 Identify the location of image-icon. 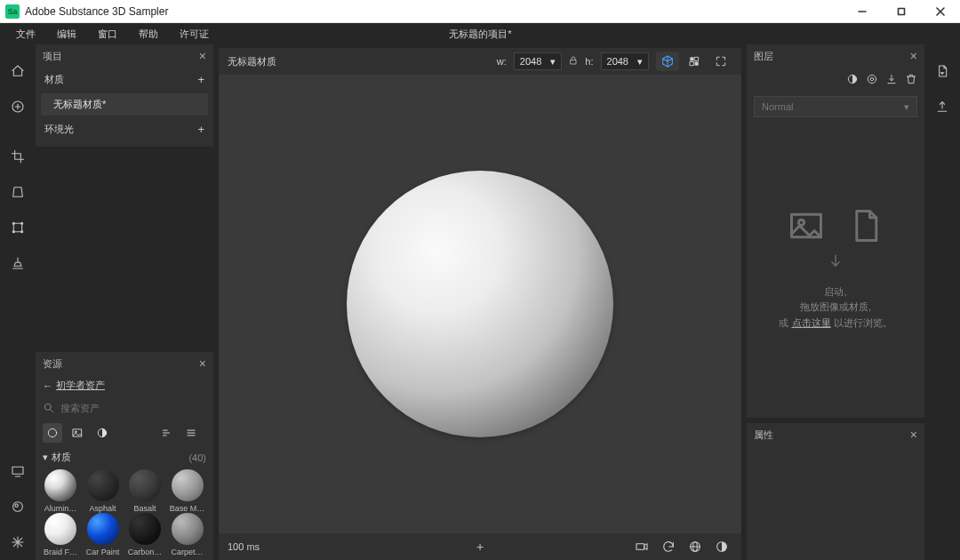
(806, 226).